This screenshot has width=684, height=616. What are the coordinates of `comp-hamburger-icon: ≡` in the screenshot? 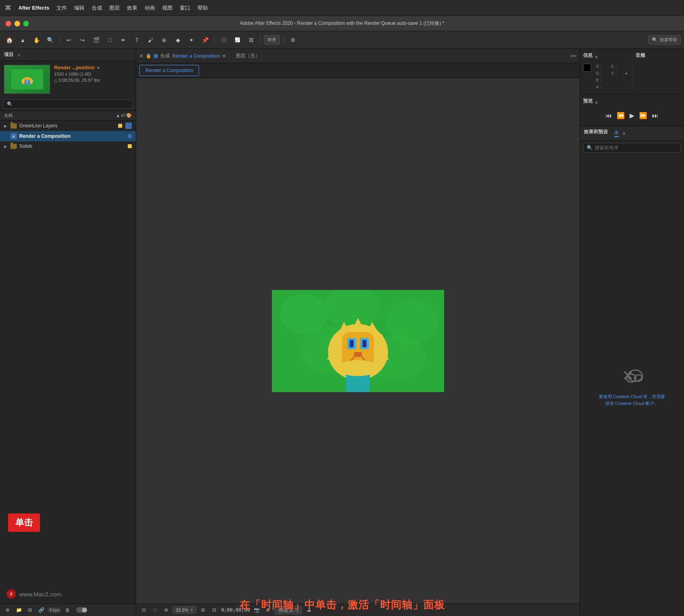 It's located at (224, 56).